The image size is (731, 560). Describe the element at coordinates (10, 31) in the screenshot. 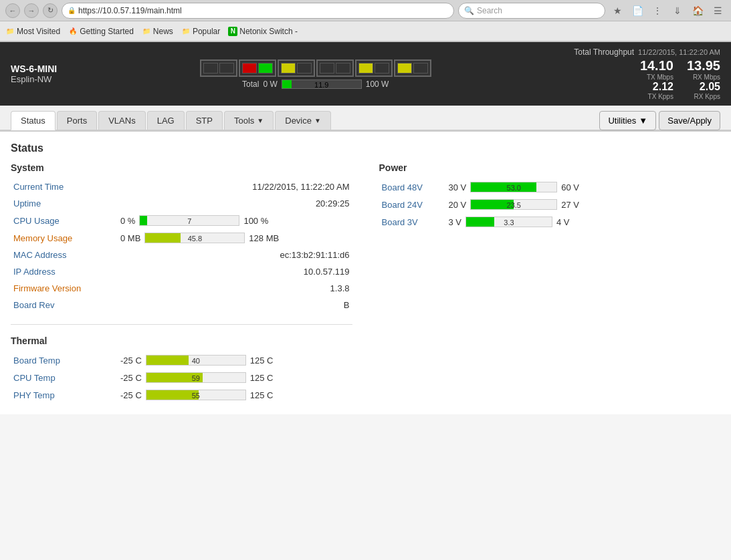

I see `most-visited-icon: 📁` at that location.